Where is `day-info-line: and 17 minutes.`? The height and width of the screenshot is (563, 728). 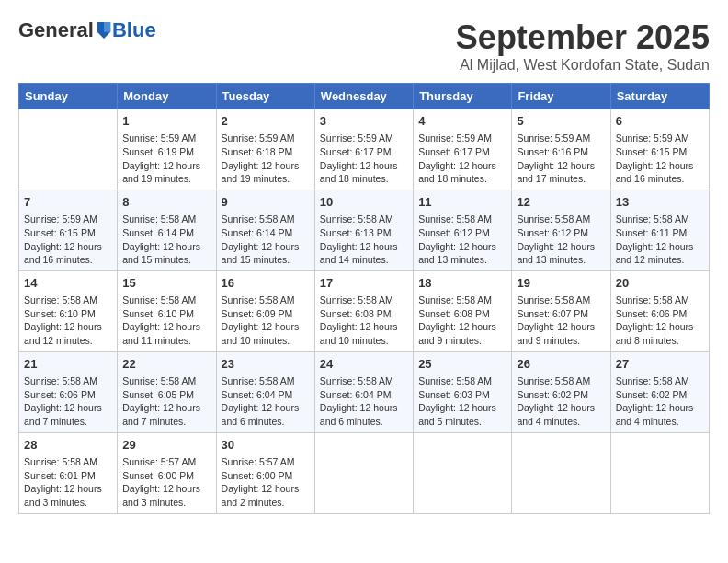 day-info-line: and 17 minutes. is located at coordinates (561, 178).